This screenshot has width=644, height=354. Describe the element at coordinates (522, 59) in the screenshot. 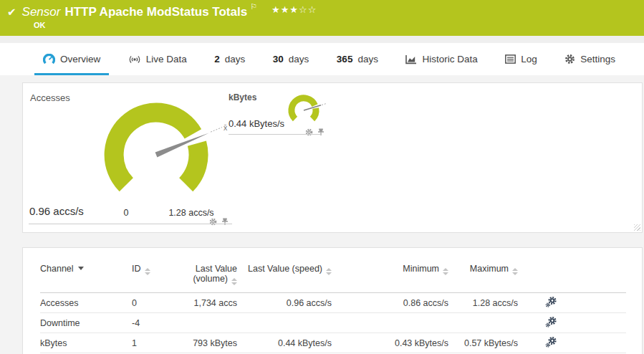

I see `tab-log: Log` at that location.